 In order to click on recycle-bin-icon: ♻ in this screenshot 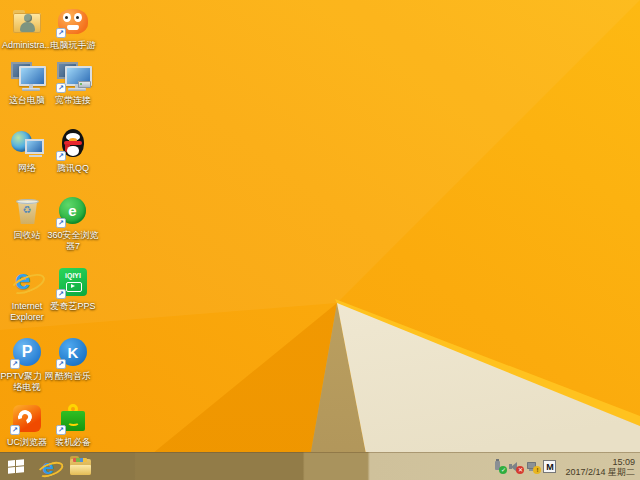, I will do `click(27, 212)`.